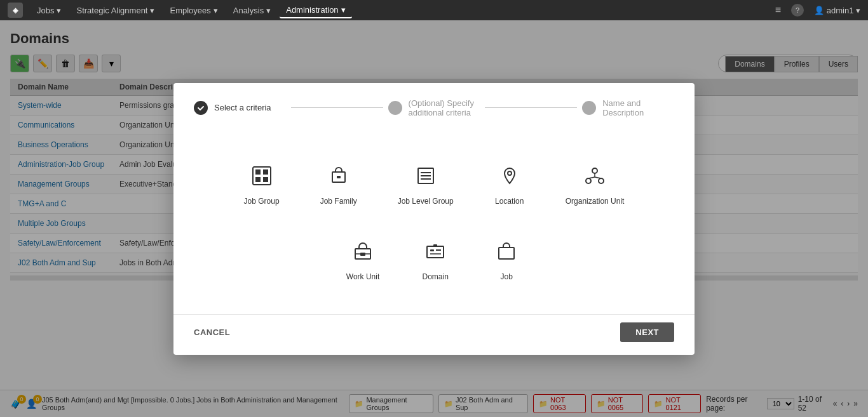 The height and width of the screenshot is (417, 868). Describe the element at coordinates (837, 10) in the screenshot. I see `user-menu: 👤 admin1 ▾` at that location.